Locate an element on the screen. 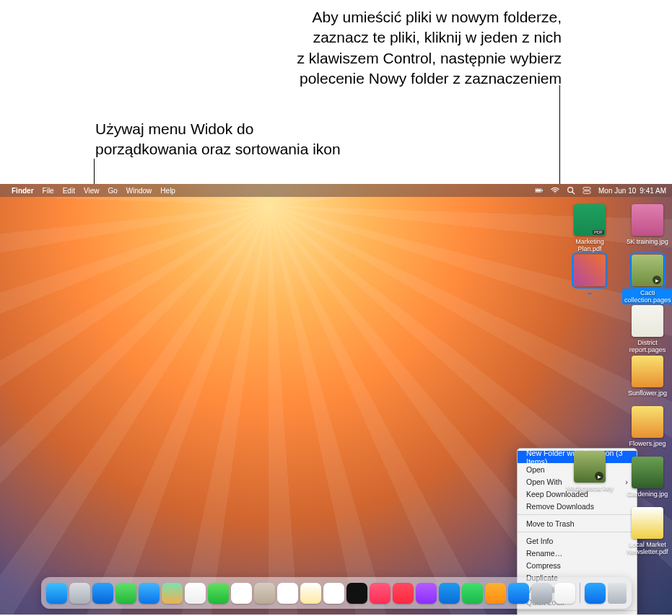  wifi-icon is located at coordinates (555, 190).